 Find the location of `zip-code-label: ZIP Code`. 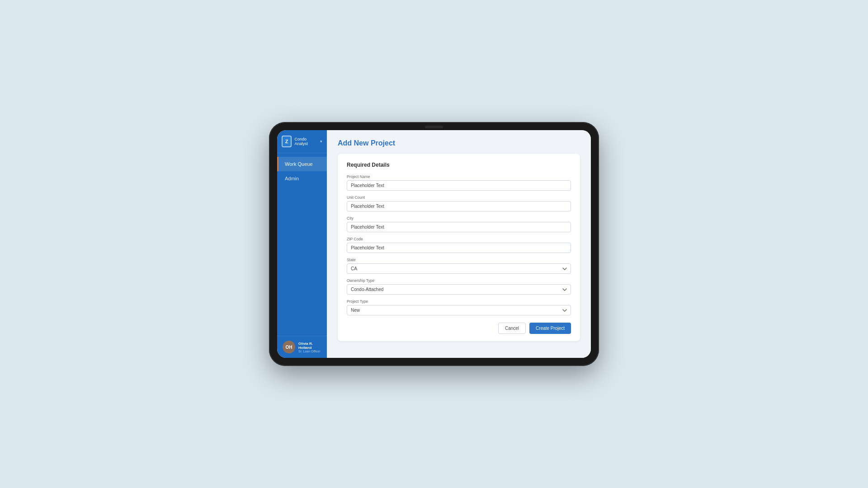

zip-code-label: ZIP Code is located at coordinates (459, 239).